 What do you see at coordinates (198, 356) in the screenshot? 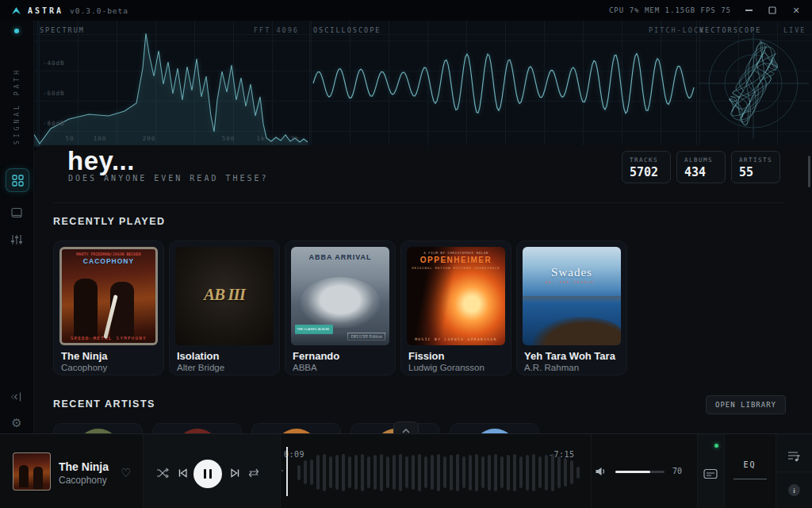
I see `album-title: Isolation` at bounding box center [198, 356].